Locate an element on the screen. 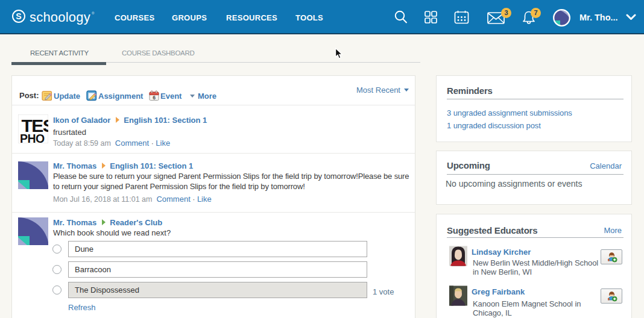 The height and width of the screenshot is (318, 644). svg-text: 6 is located at coordinates (154, 98).